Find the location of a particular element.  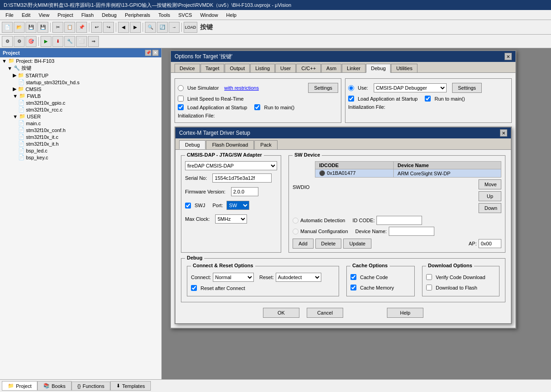

tree-gpio: 📄 stm32f10x_gpio.c is located at coordinates (81, 103).